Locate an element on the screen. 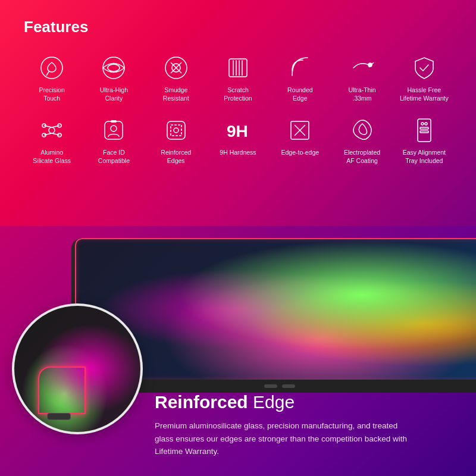 The height and width of the screenshot is (476, 476). feature-edge-to-edge: Edge-to-edge is located at coordinates (300, 140).